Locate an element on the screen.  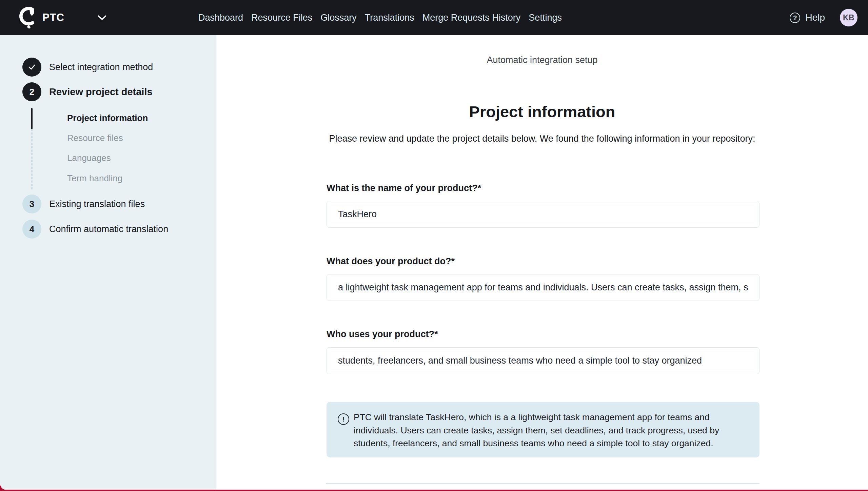
user-avatar: KB is located at coordinates (849, 18).